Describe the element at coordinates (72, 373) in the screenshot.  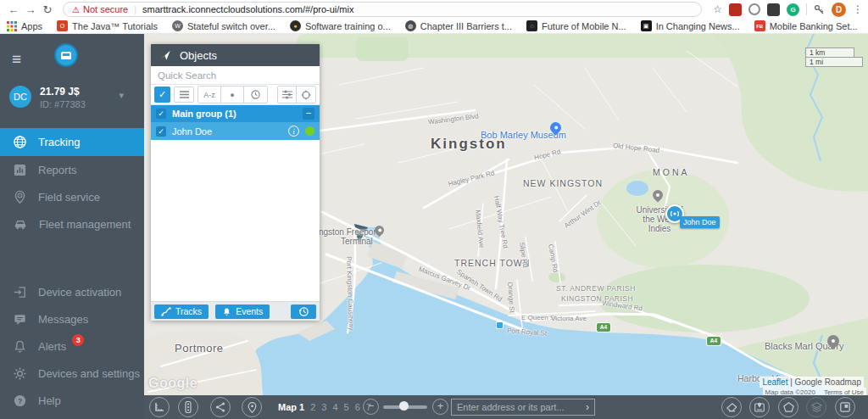
I see `sidebar-item-devices-settings: Devices and settings` at that location.